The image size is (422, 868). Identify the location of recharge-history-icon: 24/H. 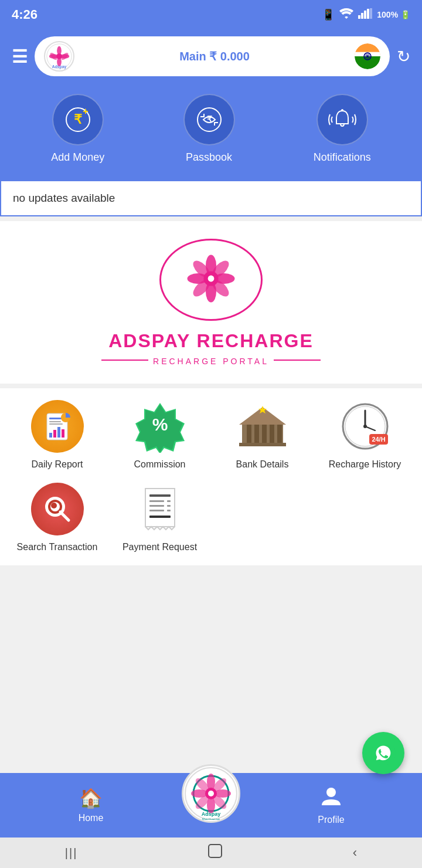
(365, 426).